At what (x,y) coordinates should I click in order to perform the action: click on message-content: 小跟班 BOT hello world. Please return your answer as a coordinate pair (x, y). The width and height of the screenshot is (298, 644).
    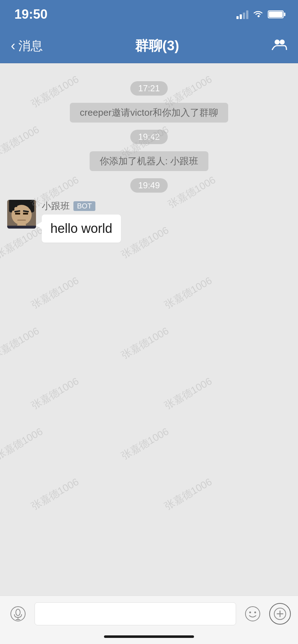
    Looking at the image, I should click on (81, 221).